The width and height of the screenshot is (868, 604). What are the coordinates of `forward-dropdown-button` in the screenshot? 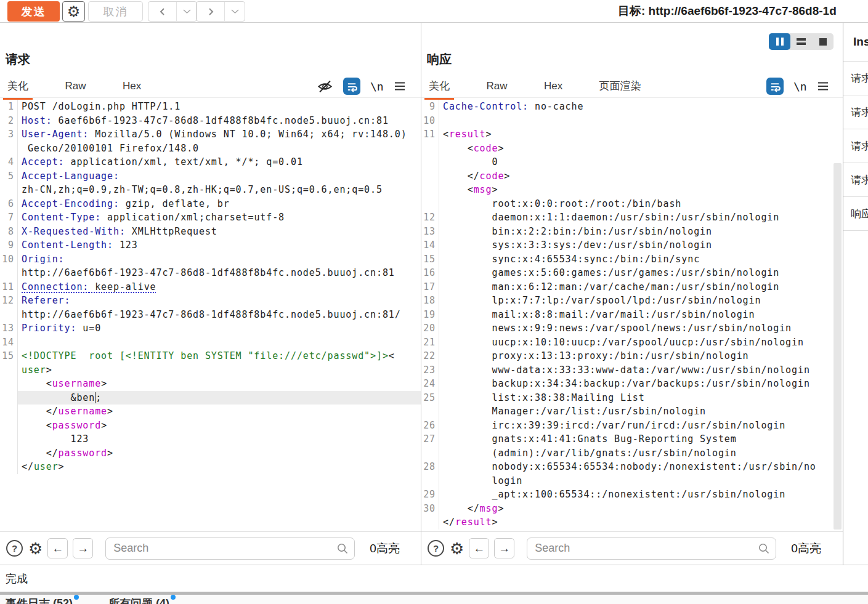 It's located at (235, 11).